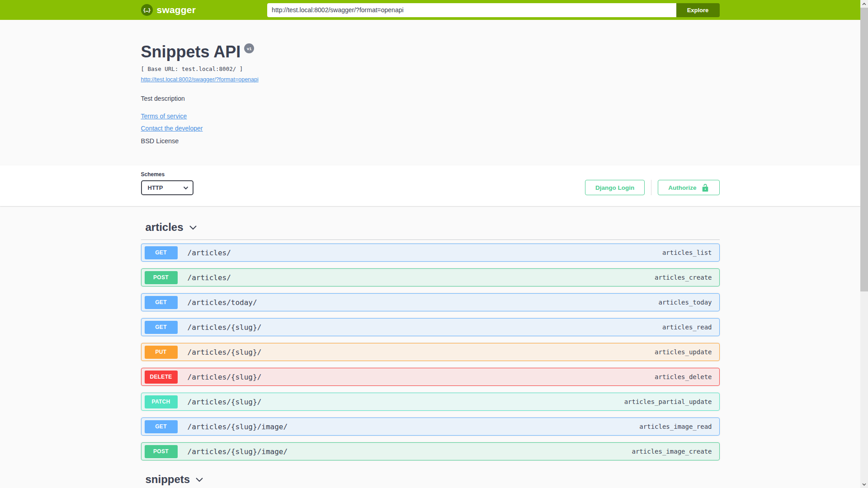 This screenshot has width=868, height=488. What do you see at coordinates (430, 427) in the screenshot?
I see `operation-row: GET /articles/{slug}/image/ articles_ima…` at bounding box center [430, 427].